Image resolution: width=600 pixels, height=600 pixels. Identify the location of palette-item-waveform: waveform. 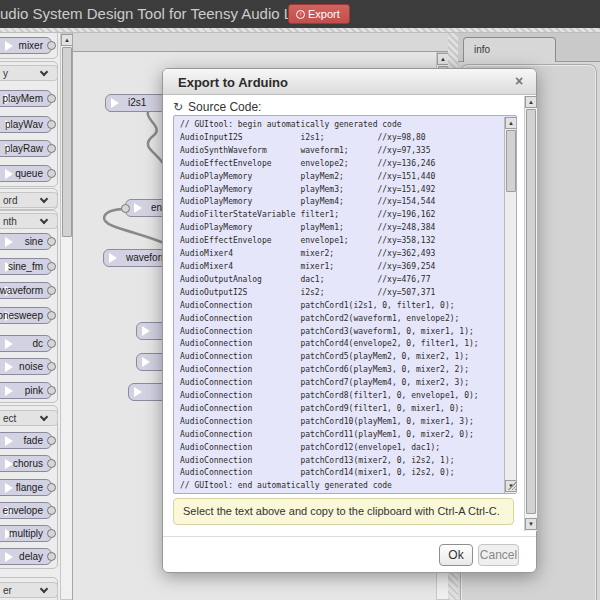
(26, 290).